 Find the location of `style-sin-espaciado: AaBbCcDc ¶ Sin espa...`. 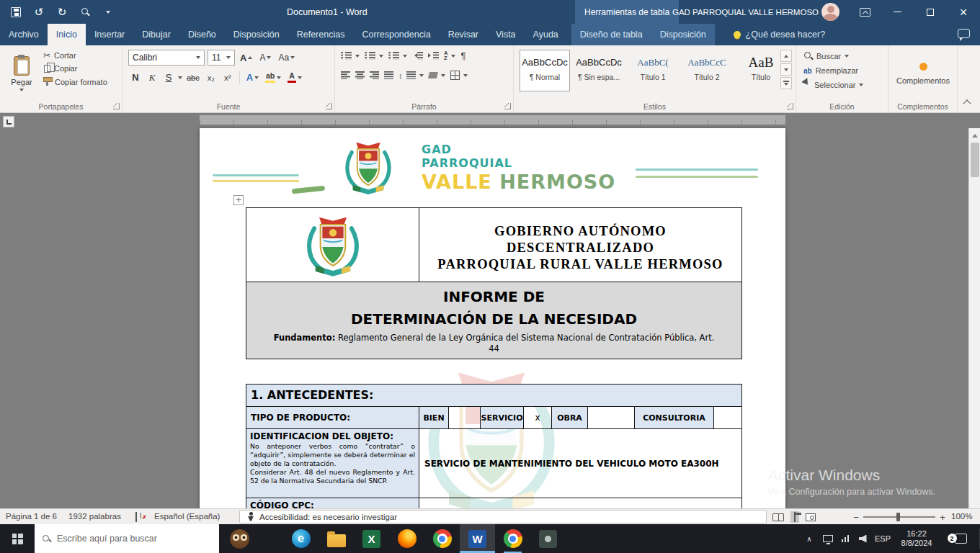

style-sin-espaciado: AaBbCcDc ¶ Sin espa... is located at coordinates (599, 71).